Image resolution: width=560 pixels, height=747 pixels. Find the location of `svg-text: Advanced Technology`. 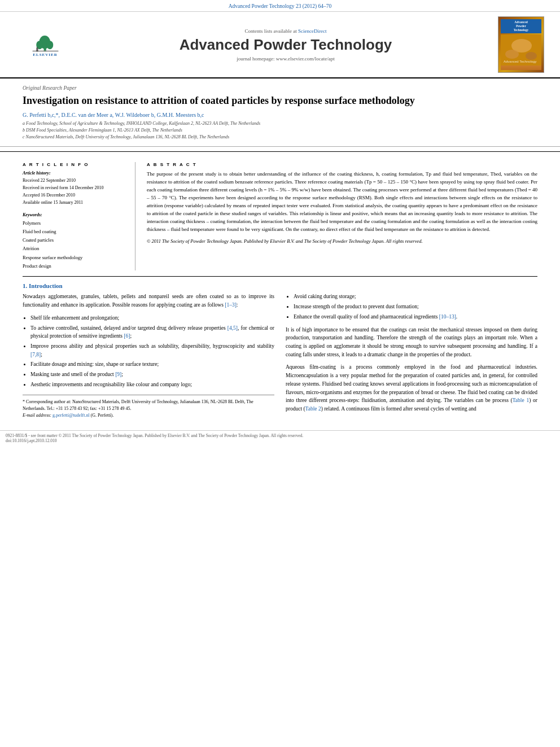

svg-text: Advanced Technology is located at coordinates (520, 62).